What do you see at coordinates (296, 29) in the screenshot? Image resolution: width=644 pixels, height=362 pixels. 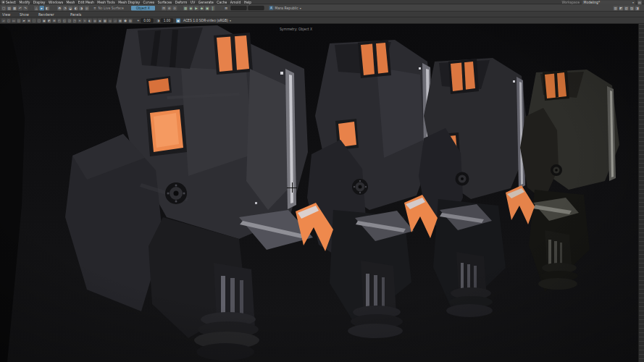 I see `symmetry-hud-label: Symmetry: Object X` at bounding box center [296, 29].